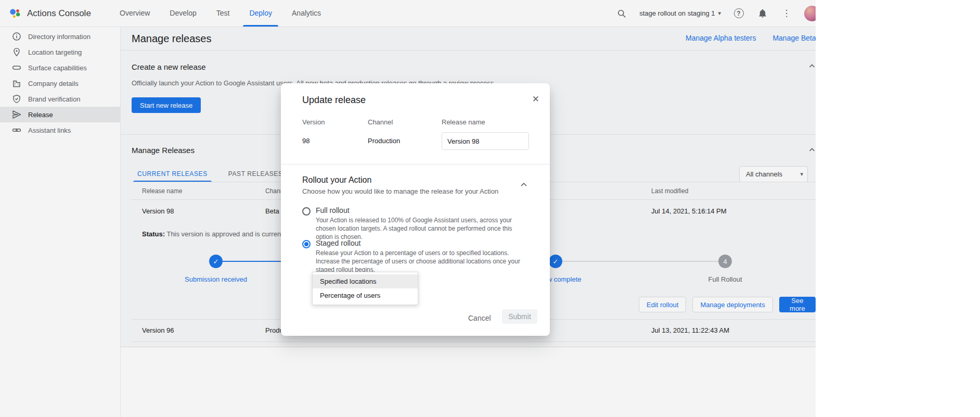 This screenshot has width=980, height=417. What do you see at coordinates (421, 210) in the screenshot?
I see `option-label: Full rollout` at bounding box center [421, 210].